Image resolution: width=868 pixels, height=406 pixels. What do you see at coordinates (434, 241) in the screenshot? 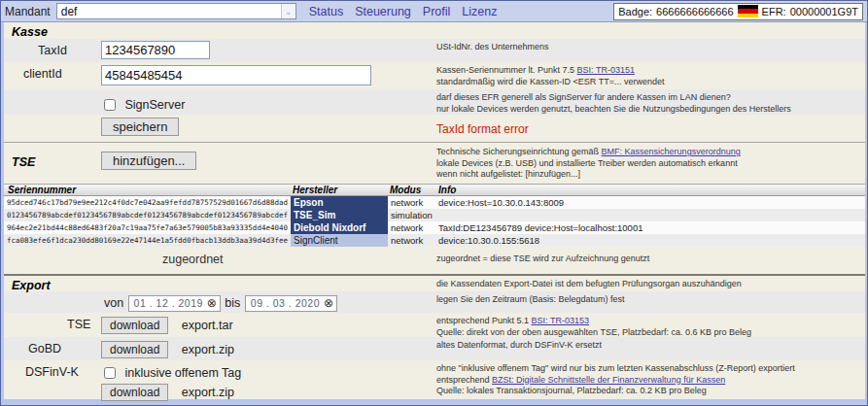
I see `tse-table-row: fca083efe6f1dca230dd80169e22e47144e1a5fd…` at bounding box center [434, 241].